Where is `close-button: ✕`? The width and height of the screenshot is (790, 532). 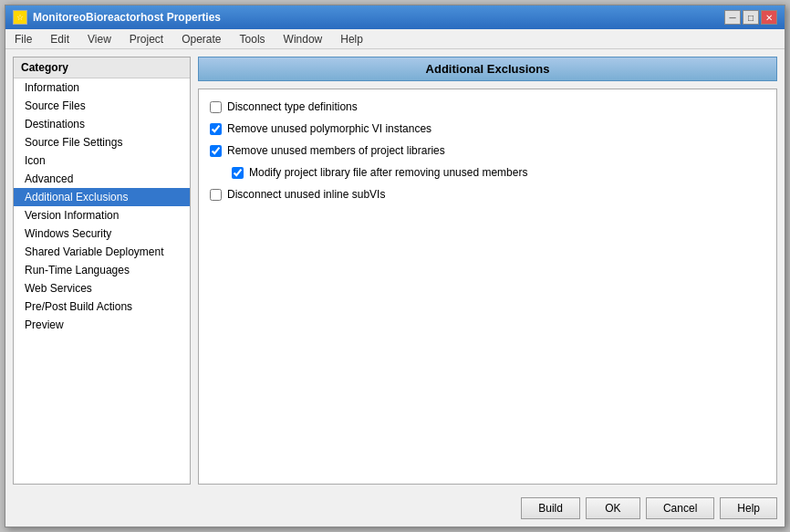
close-button: ✕ is located at coordinates (769, 17).